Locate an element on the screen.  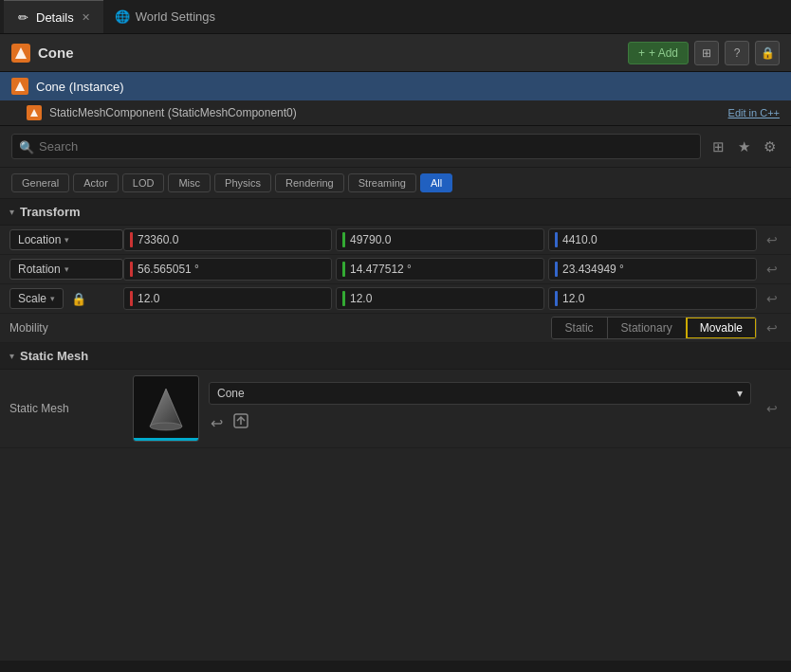
rotation-z-indicator is located at coordinates (556, 269).